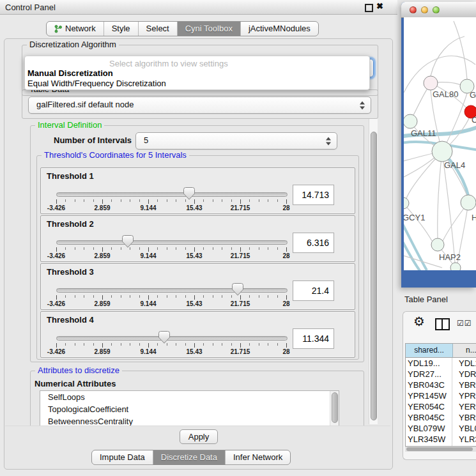  Describe the element at coordinates (440, 144) in the screenshot. I see `network-canvas: GAL80 GA C GAL11 GAL4 GCY1 H HAP2` at that location.